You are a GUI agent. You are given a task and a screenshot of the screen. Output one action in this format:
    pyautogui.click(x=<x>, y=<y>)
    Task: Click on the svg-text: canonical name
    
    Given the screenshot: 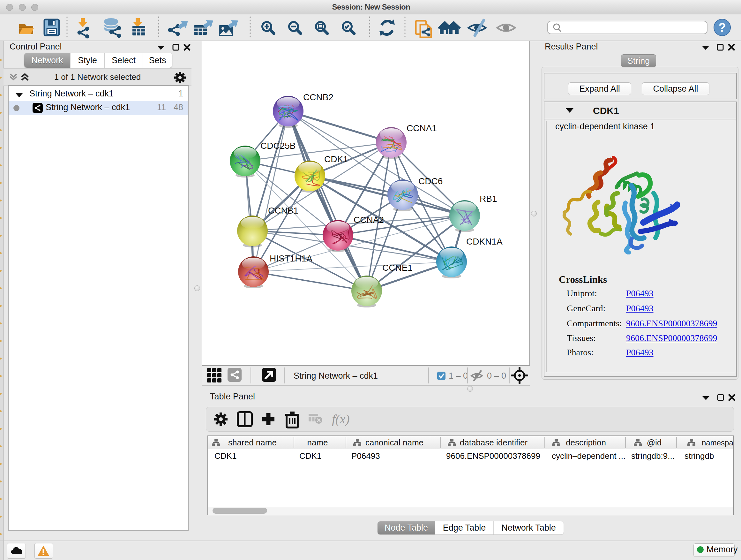 What is the action you would take?
    pyautogui.click(x=395, y=442)
    